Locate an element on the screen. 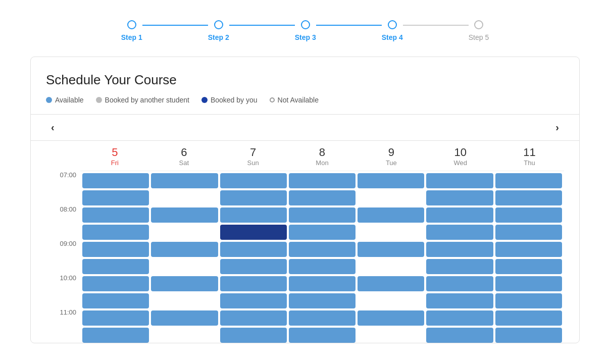 This screenshot has width=610, height=364. slot-col6-row8 is located at coordinates (529, 318).